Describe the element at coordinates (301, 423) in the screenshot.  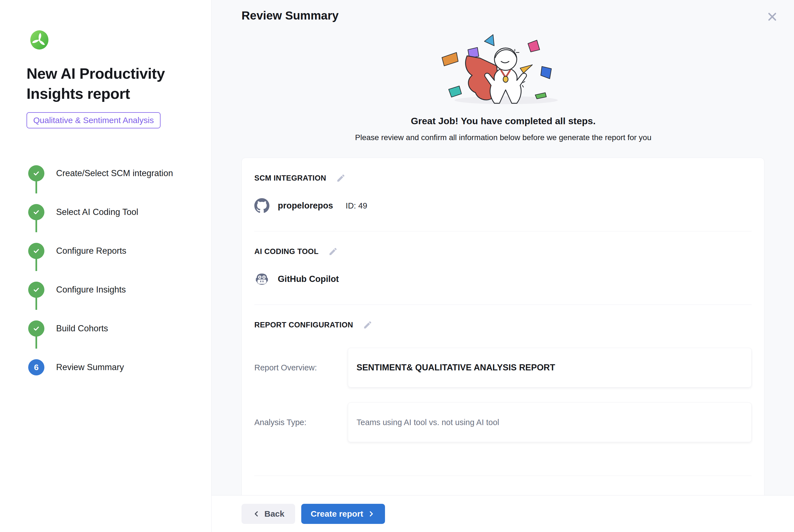
I see `analysis-type-label: Analysis Type:` at that location.